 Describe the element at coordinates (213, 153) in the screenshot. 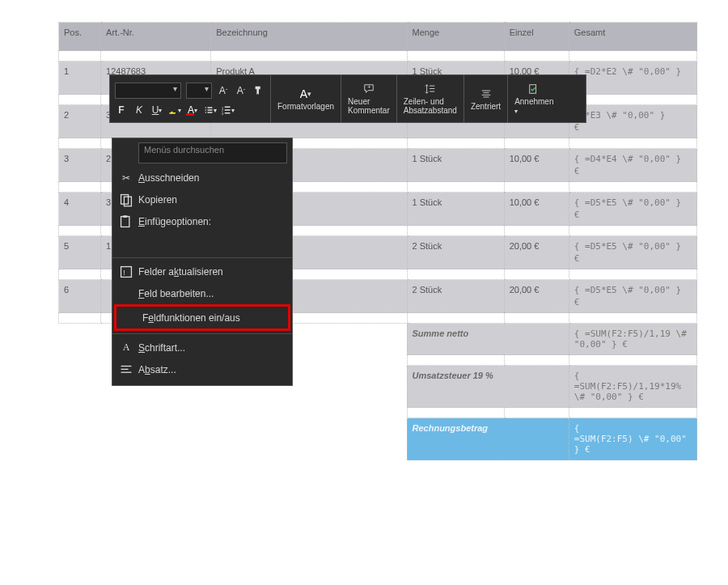

I see `menu-search-input: Menüs durchsuchen` at that location.